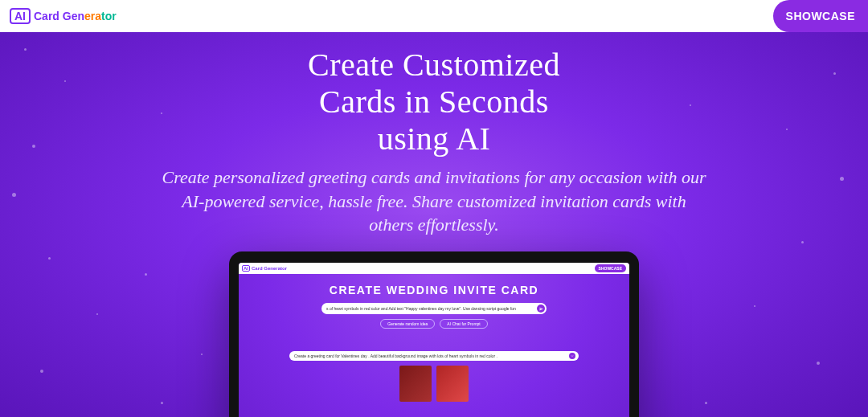 This screenshot has width=868, height=417. What do you see at coordinates (407, 324) in the screenshot?
I see `preview-random-button: Generate random idea` at bounding box center [407, 324].